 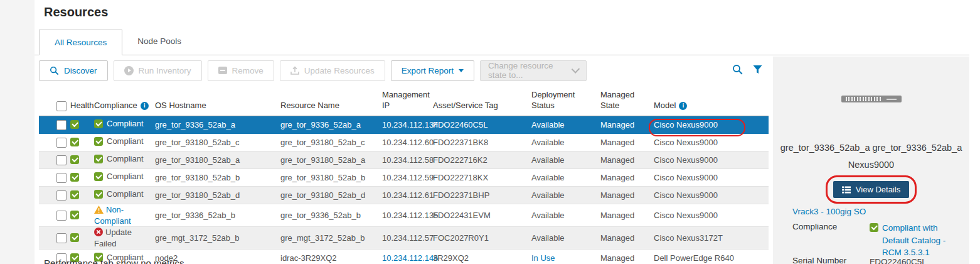 What do you see at coordinates (871, 190) in the screenshot?
I see `view-details-button: View Details` at bounding box center [871, 190].